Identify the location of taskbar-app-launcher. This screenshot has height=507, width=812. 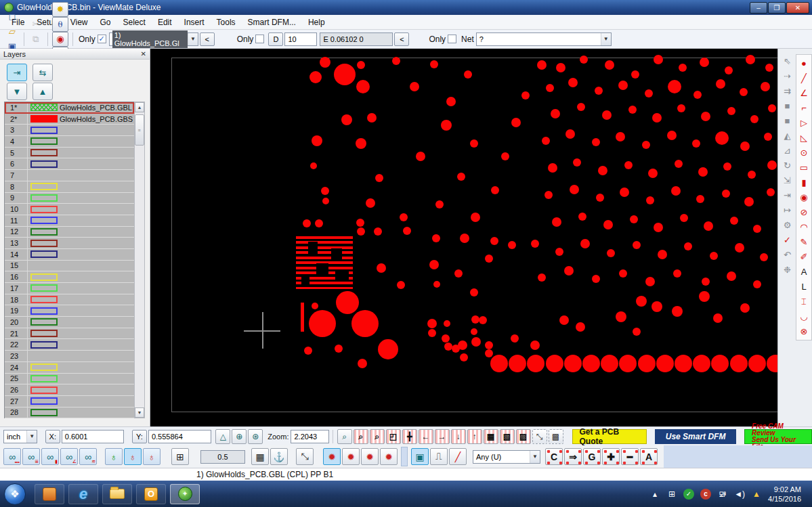
(49, 494).